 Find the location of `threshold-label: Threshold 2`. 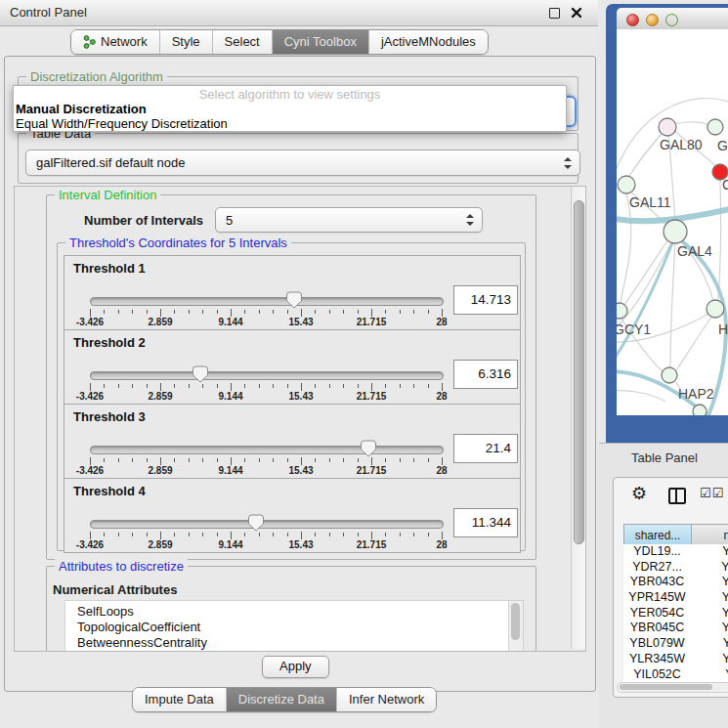

threshold-label: Threshold 2 is located at coordinates (109, 342).